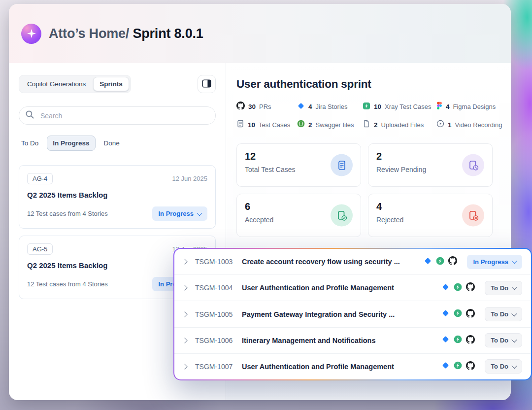  Describe the element at coordinates (342, 166) in the screenshot. I see `document-lines-icon` at that location.